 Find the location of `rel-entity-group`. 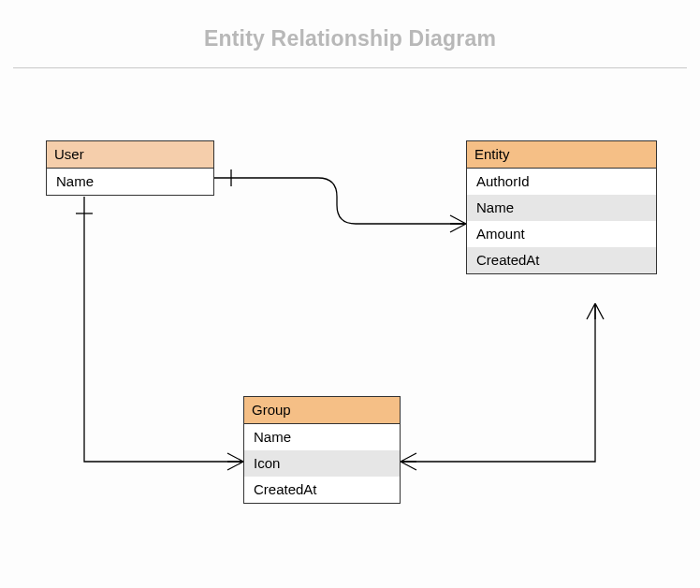

rel-entity-group is located at coordinates (498, 382).